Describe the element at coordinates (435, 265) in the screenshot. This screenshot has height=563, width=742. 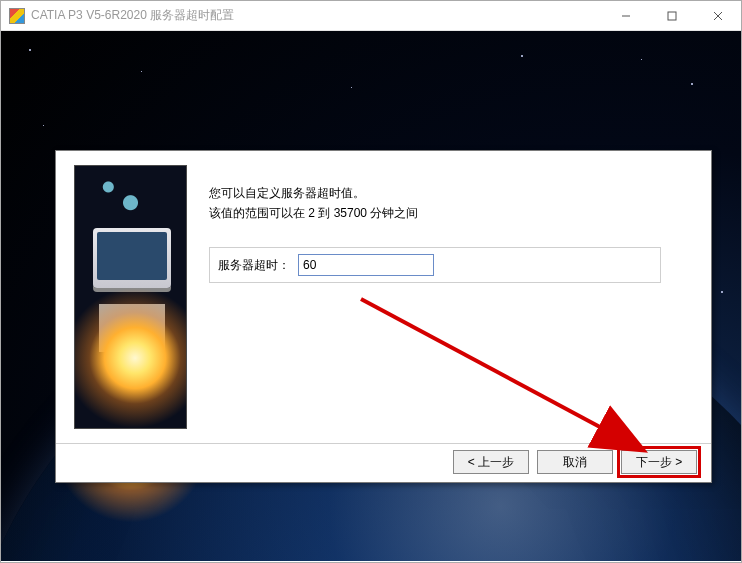
I see `timeout-field-group: 服务器超时：` at that location.